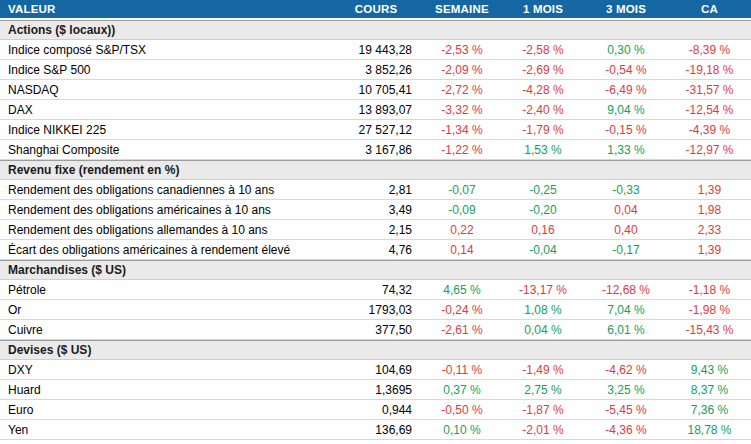 This screenshot has width=751, height=444. What do you see at coordinates (543, 230) in the screenshot?
I see `1-mois-change: 0,16` at bounding box center [543, 230].